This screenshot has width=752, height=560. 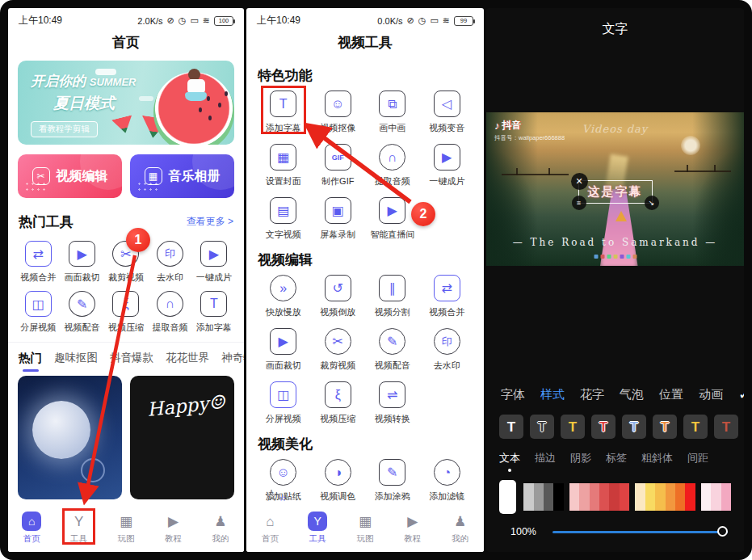 What do you see at coordinates (338, 217) in the screenshot?
I see `tool-item: ▣ 屏幕录制` at bounding box center [338, 217].